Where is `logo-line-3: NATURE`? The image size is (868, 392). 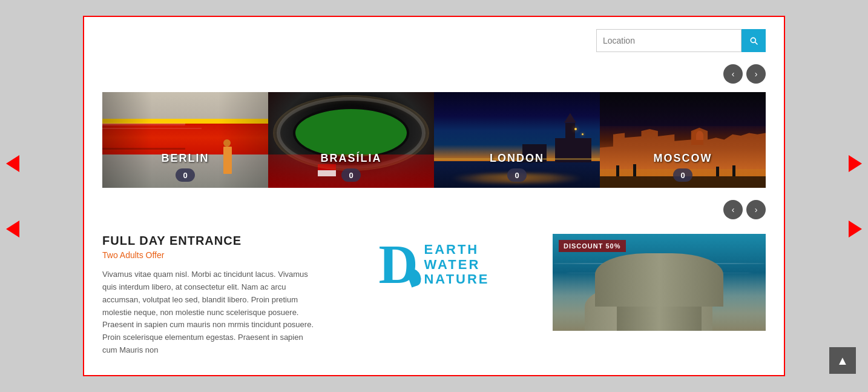 logo-line-3: NATURE is located at coordinates (456, 279).